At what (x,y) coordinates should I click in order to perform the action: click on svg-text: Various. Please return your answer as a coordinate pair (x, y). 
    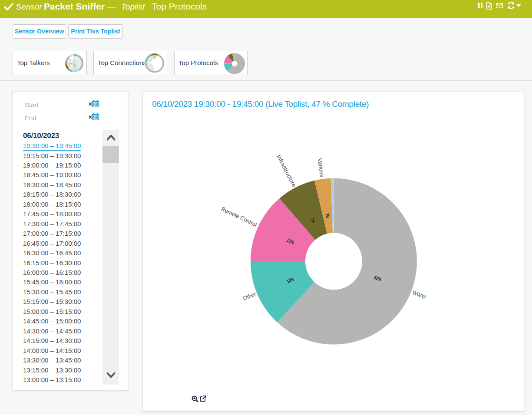
    Looking at the image, I should click on (321, 168).